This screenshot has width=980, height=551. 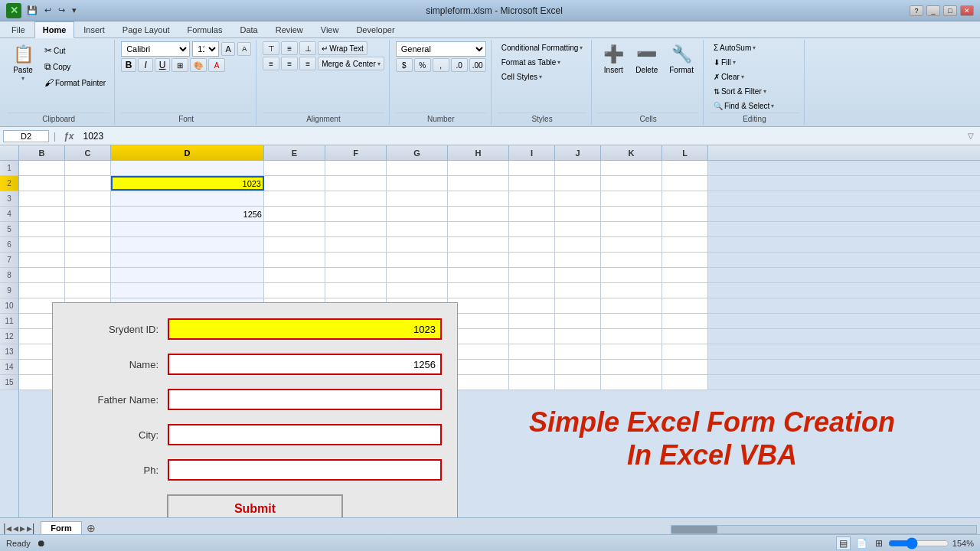 What do you see at coordinates (42, 199) in the screenshot?
I see `cell-b3` at bounding box center [42, 199].